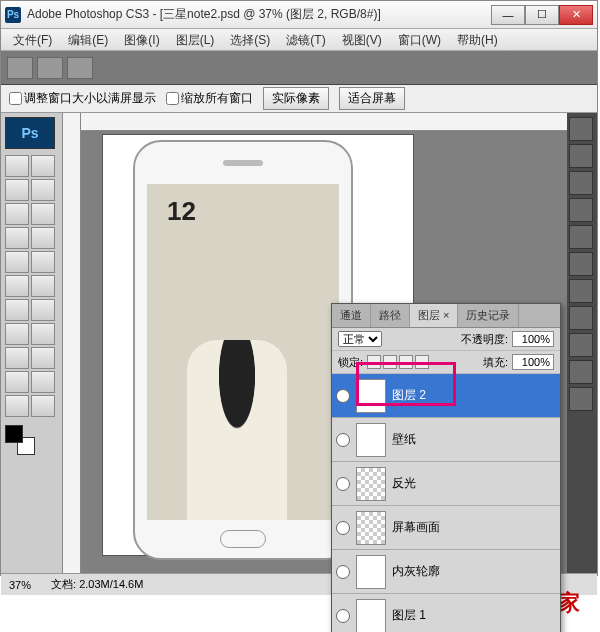 The height and width of the screenshot is (632, 600). What do you see at coordinates (243, 539) in the screenshot?
I see `home-button` at bounding box center [243, 539].